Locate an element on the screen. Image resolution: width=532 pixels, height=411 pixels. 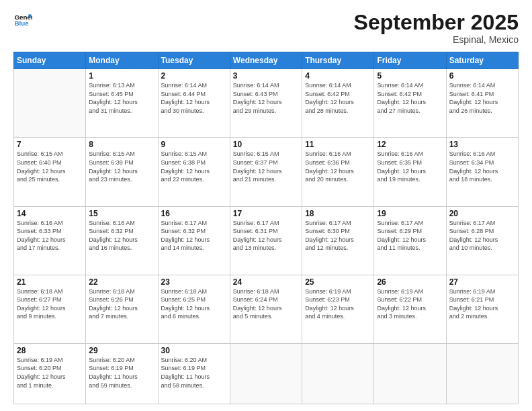
col-monday: Monday is located at coordinates (122, 60).